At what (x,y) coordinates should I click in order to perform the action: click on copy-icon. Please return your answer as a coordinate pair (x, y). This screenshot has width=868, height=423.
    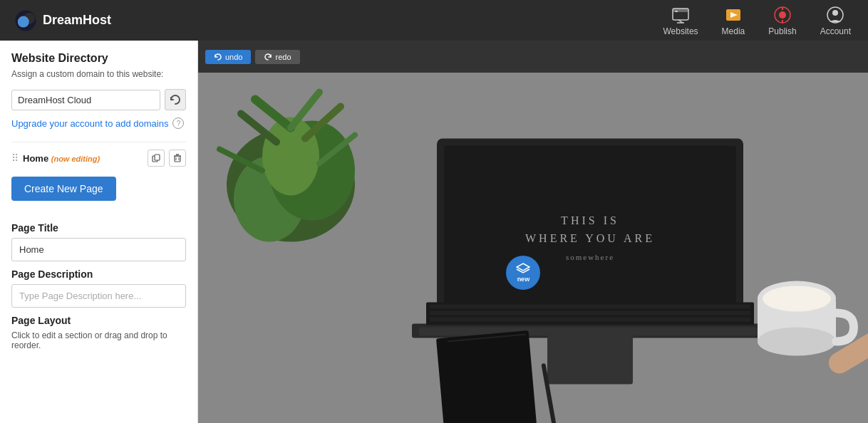
    Looking at the image, I should click on (156, 158).